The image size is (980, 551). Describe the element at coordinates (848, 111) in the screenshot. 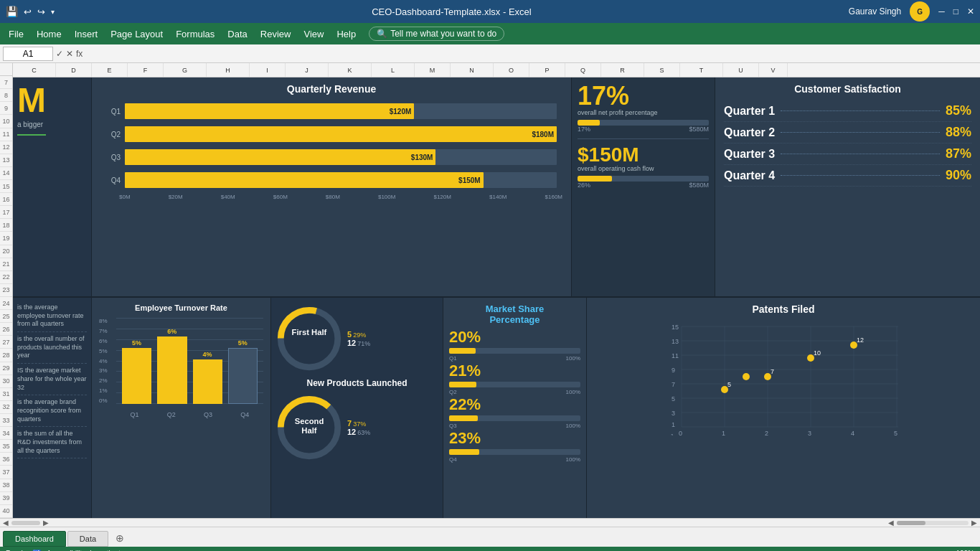

I see `sat-row-q1: Quarter 1 85%` at that location.